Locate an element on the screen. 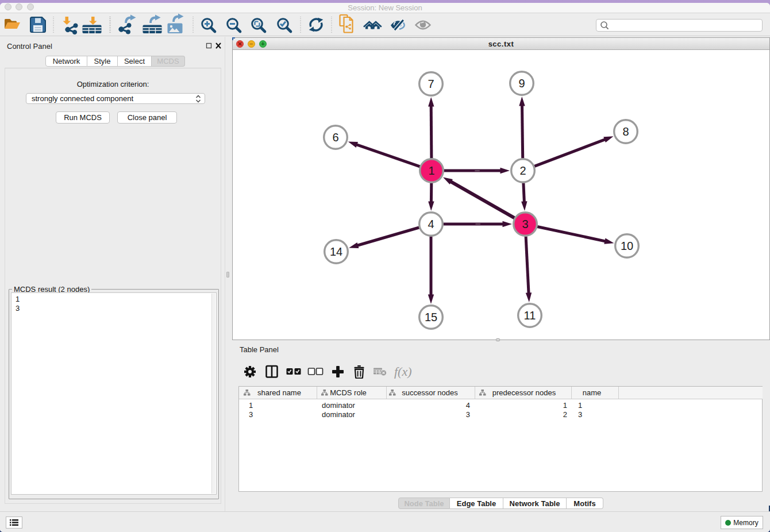 This screenshot has width=770, height=532. svg-text: 11 is located at coordinates (530, 315).